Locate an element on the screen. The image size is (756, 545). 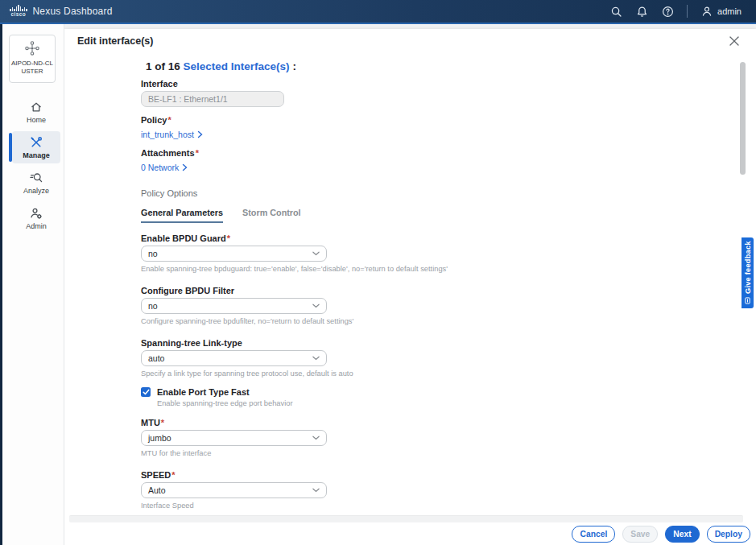
mtu-select: jumbo is located at coordinates (233, 438).